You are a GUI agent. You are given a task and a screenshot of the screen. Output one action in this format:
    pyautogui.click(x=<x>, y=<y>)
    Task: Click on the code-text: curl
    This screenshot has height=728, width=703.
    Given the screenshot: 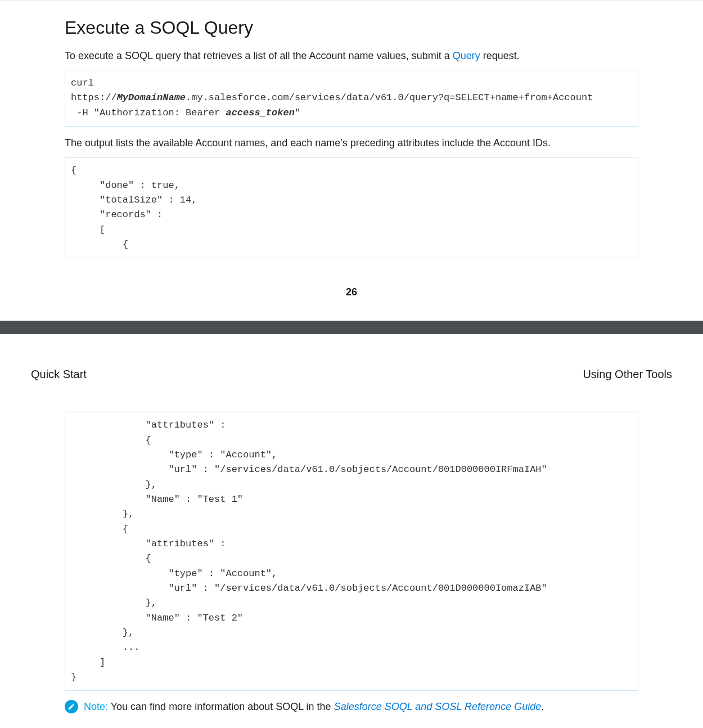 What is the action you would take?
    pyautogui.click(x=82, y=83)
    